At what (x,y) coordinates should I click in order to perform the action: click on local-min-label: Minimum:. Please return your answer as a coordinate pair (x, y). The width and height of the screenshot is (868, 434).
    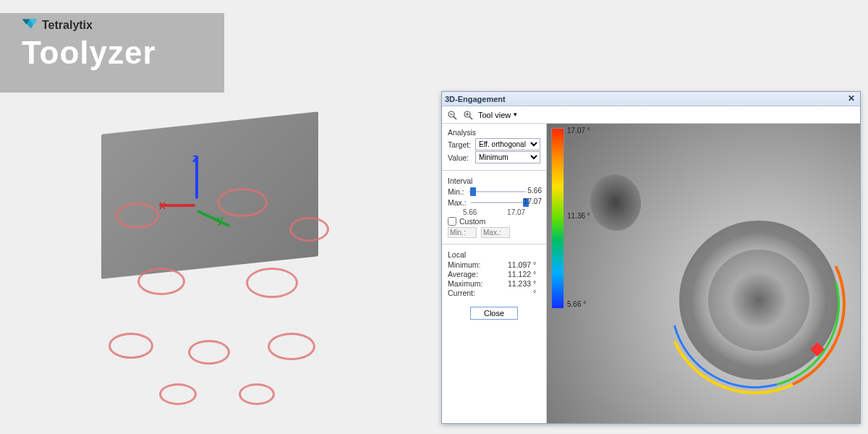
    Looking at the image, I should click on (464, 265).